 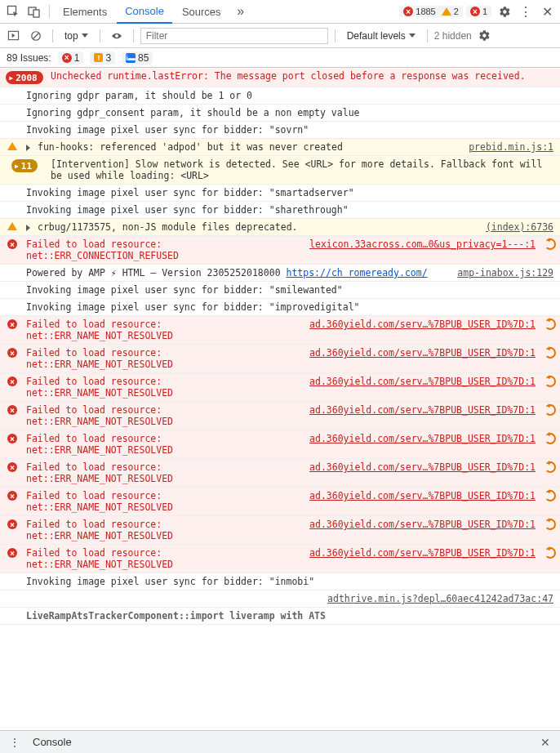 I want to click on console-row: crbug/1173575, non-JS module files depre…, so click(x=280, y=227).